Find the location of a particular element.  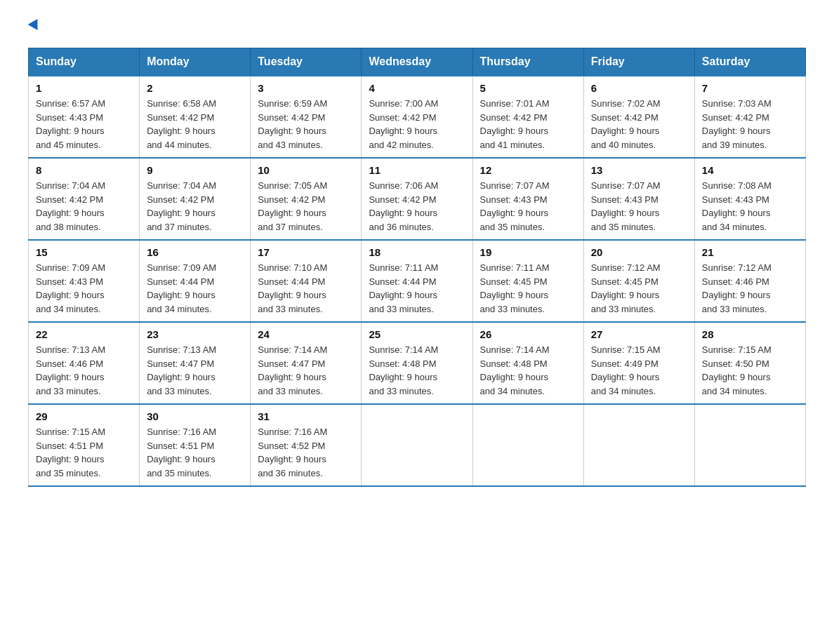

day-number: 21 is located at coordinates (750, 253).